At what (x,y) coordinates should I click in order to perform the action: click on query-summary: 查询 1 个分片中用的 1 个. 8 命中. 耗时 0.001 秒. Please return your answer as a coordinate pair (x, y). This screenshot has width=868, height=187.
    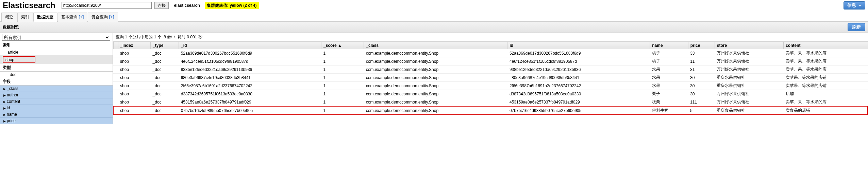
    Looking at the image, I should click on (490, 37).